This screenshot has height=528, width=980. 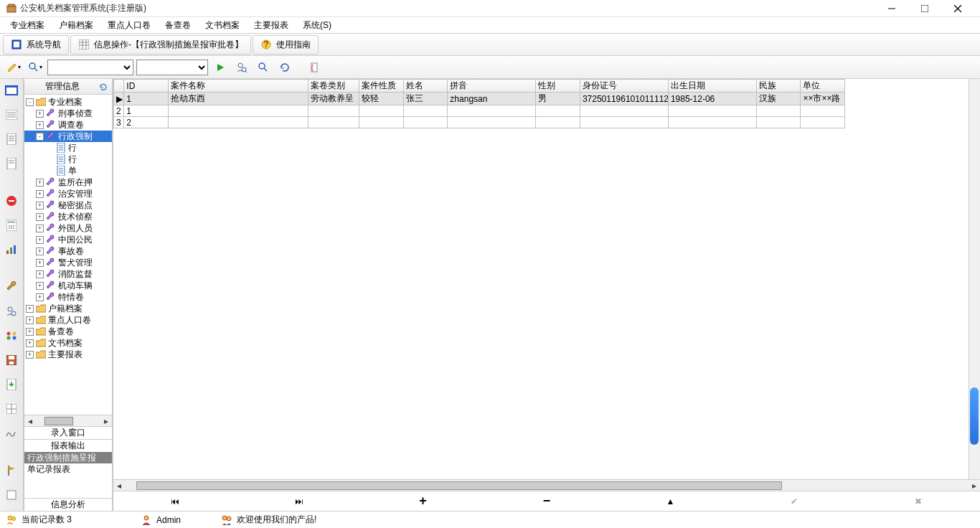 I want to click on stack-input: 录入窗口, so click(x=68, y=433).